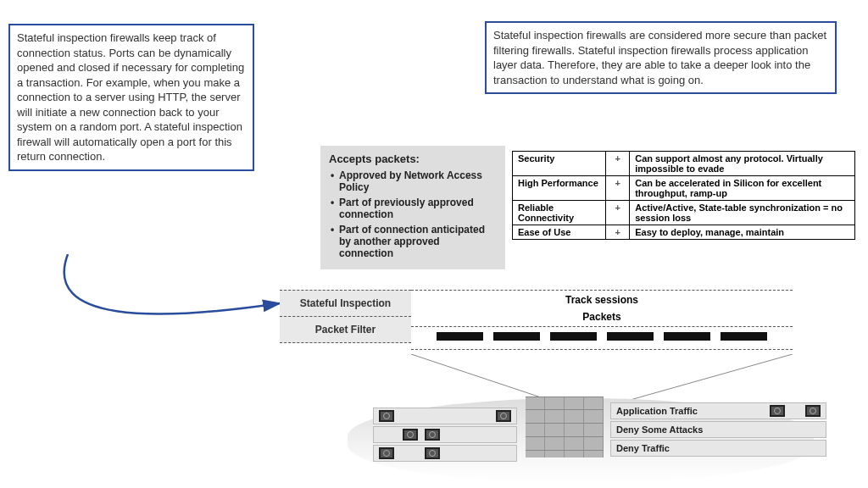  What do you see at coordinates (659, 430) in the screenshot?
I see `rule-label: Deny Some Attacks` at bounding box center [659, 430].